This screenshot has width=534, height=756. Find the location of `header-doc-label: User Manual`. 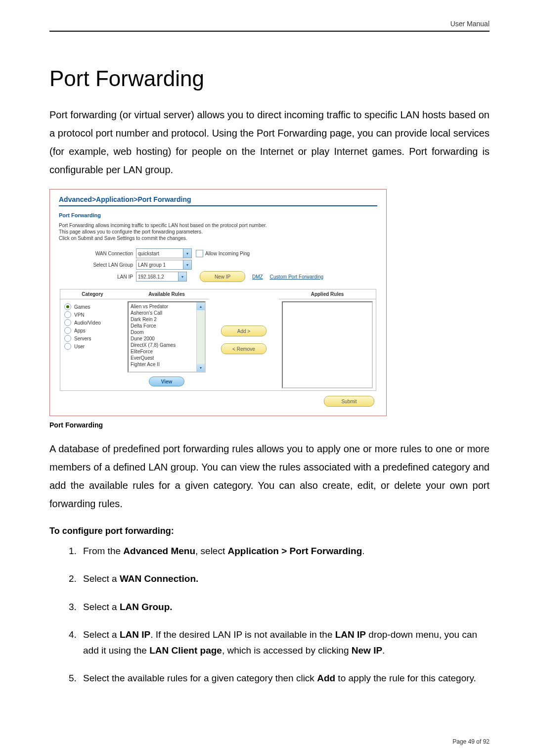

header-doc-label: User Manual is located at coordinates (269, 25).